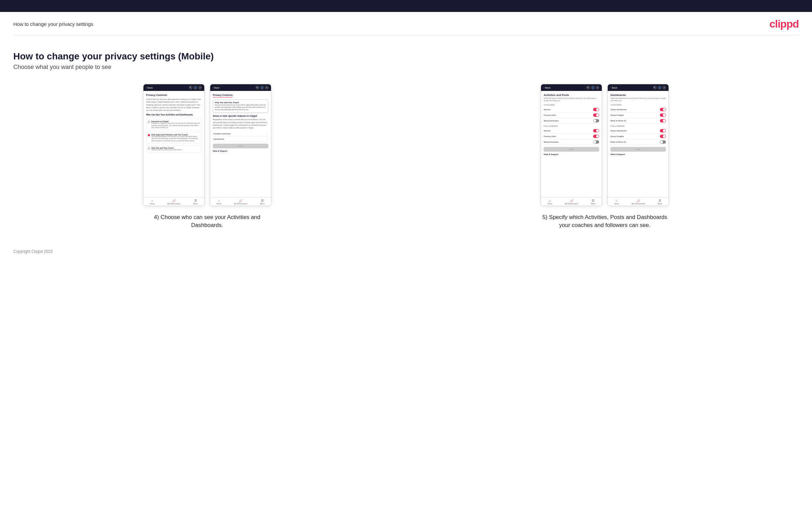 The width and height of the screenshot is (812, 507). Describe the element at coordinates (547, 131) in the screenshot. I see `followers-rounds-label: Rounds` at that location.